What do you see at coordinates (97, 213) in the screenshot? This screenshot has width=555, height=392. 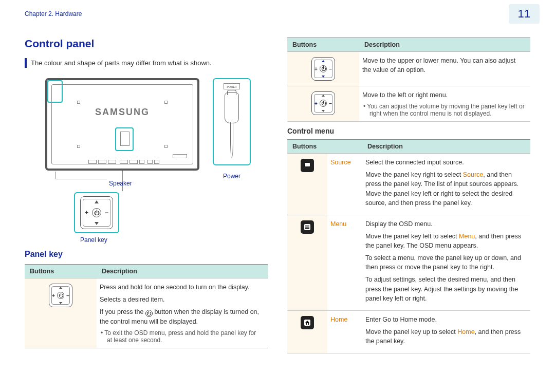 I see `panel-key-enlarged: +− ⏻` at bounding box center [97, 213].